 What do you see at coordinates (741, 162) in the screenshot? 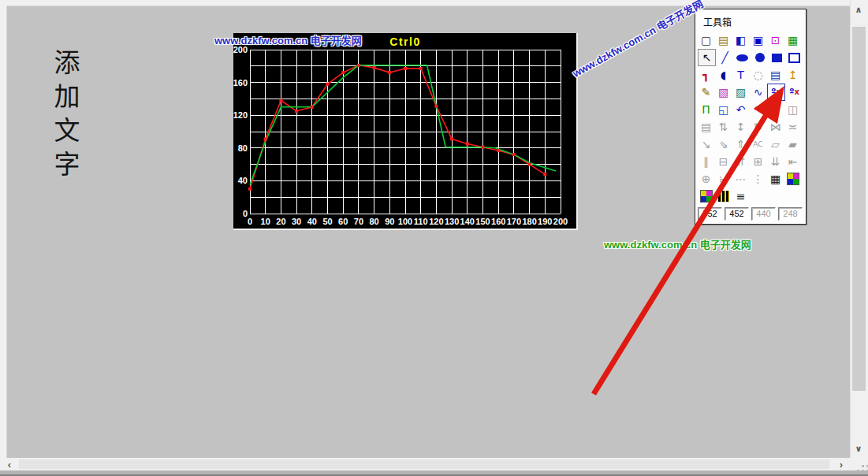
I see `size-to-tallest-icon: ⇈` at bounding box center [741, 162].